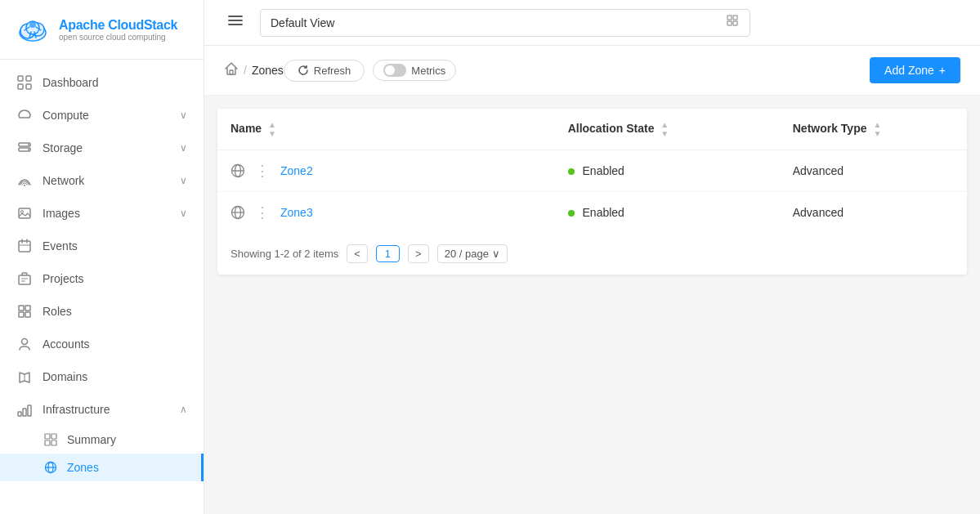  I want to click on grid-view-icon, so click(733, 23).